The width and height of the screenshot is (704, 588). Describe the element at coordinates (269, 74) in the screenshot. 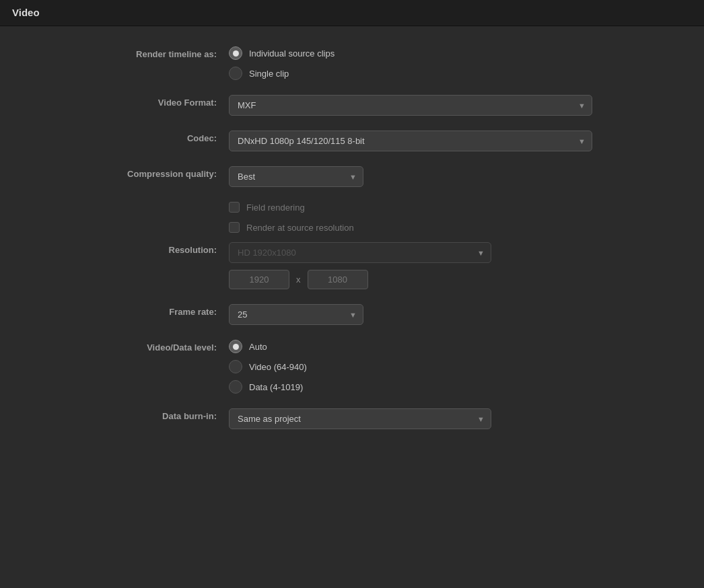

I see `render-single-label: Single clip` at that location.